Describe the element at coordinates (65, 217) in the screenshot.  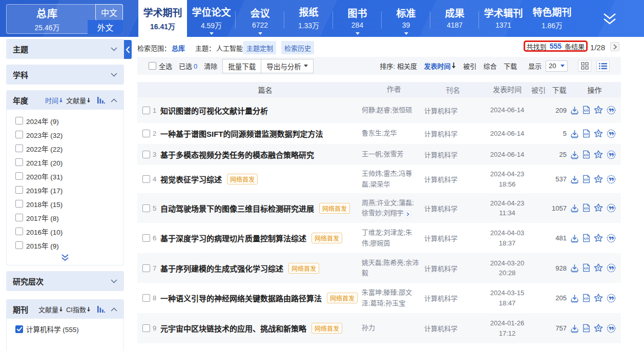
I see `year-filter-item: 2017年 (8)` at that location.